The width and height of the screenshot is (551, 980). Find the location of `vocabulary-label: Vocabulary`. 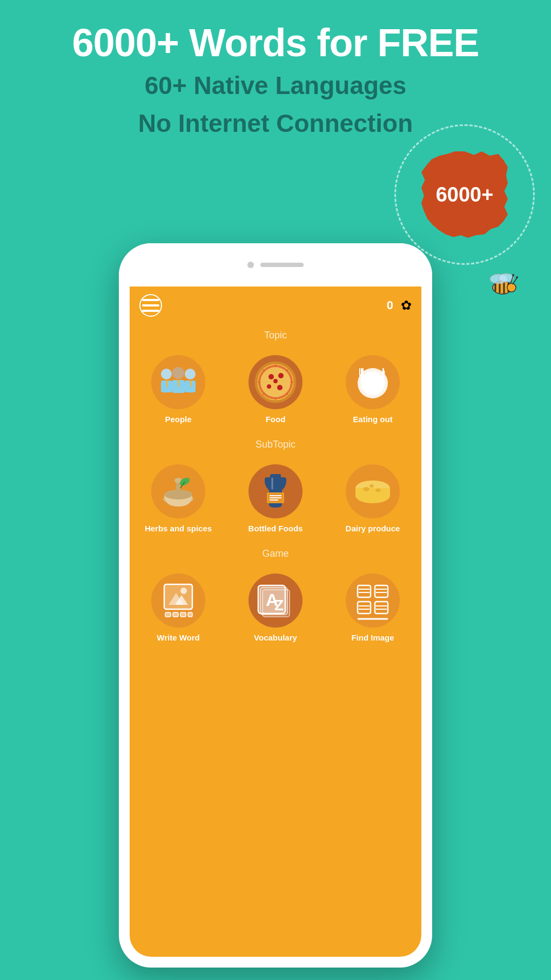

vocabulary-label: Vocabulary is located at coordinates (276, 638).